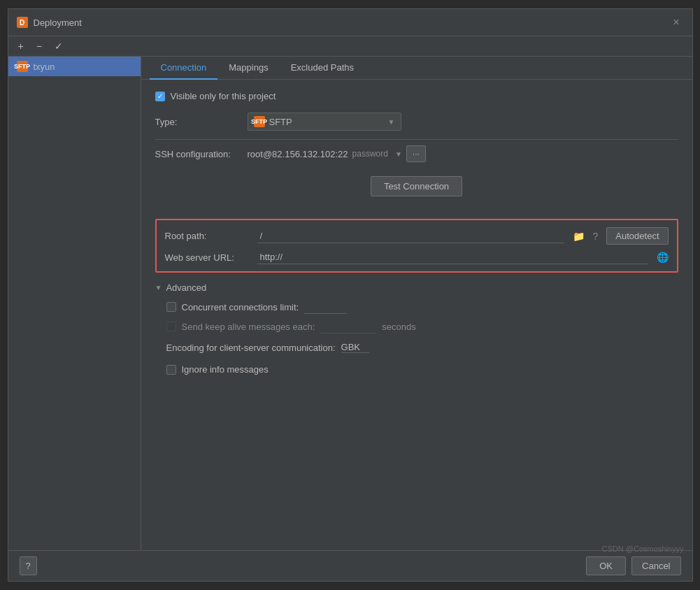 The height and width of the screenshot is (590, 700). Describe the element at coordinates (28, 566) in the screenshot. I see `help-button: ?` at that location.